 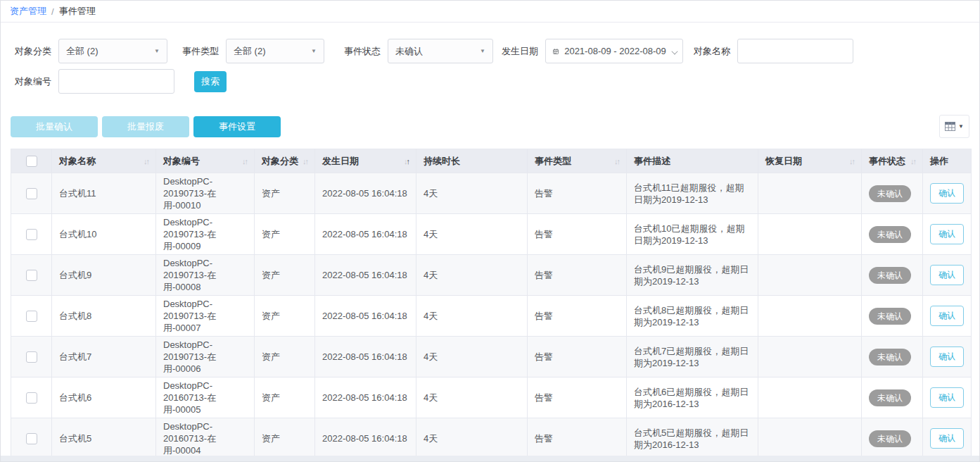 I want to click on occur-date-range-picker: 2021-08-09 - 2022-08-09, so click(x=614, y=51).